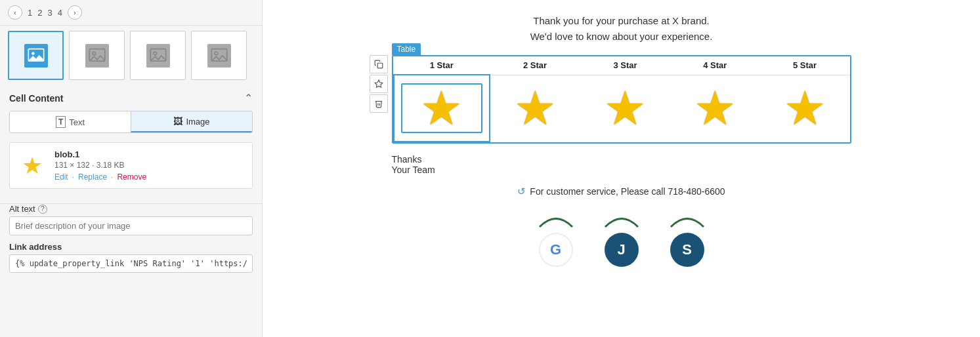 Image resolution: width=980 pixels, height=337 pixels. What do you see at coordinates (150, 165) in the screenshot?
I see `blob-details: blob.1 131 × 132 · 3.18 KB Edit · Replac…` at bounding box center [150, 165].